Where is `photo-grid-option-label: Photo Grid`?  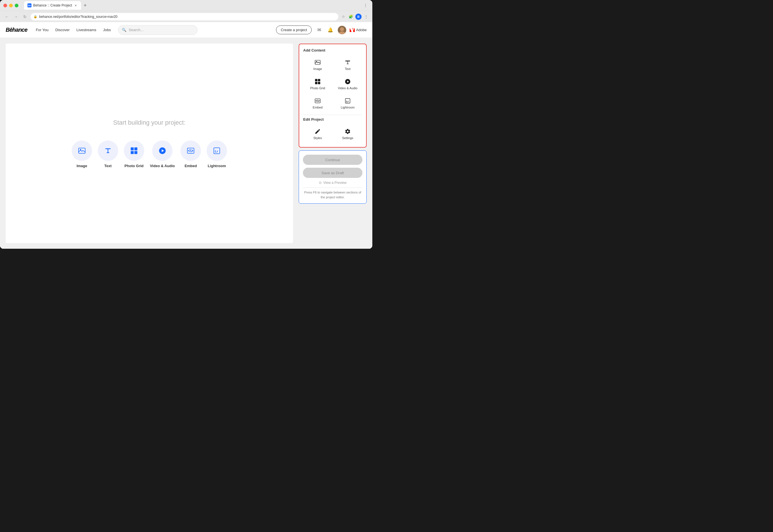
photo-grid-option-label: Photo Grid is located at coordinates (134, 166).